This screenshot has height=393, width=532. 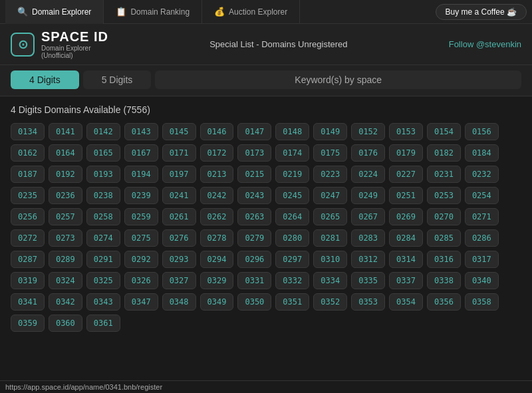 I want to click on domain-tag: 0273, so click(x=65, y=238).